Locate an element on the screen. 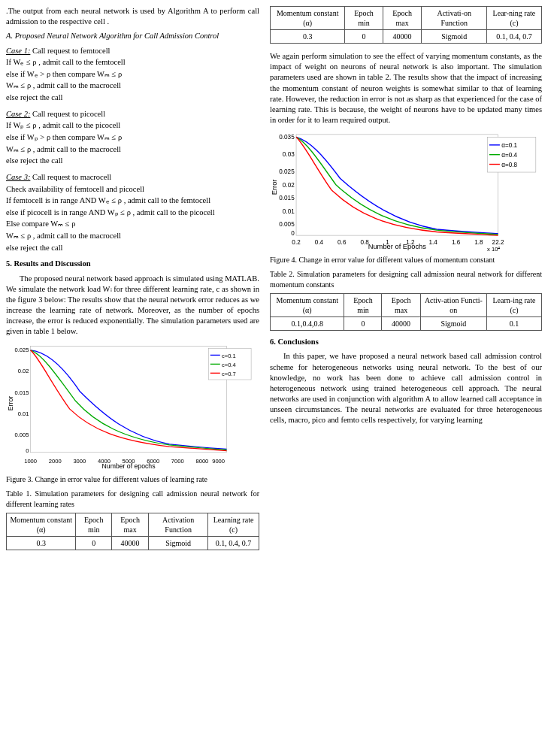 This screenshot has width=560, height=748. t2-col4: Activ-ation Functi-on is located at coordinates (453, 305).